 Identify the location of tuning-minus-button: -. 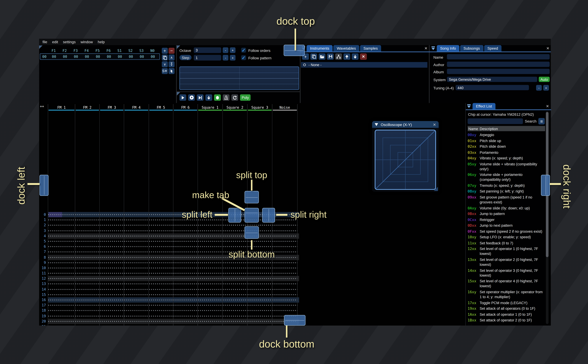
(539, 88).